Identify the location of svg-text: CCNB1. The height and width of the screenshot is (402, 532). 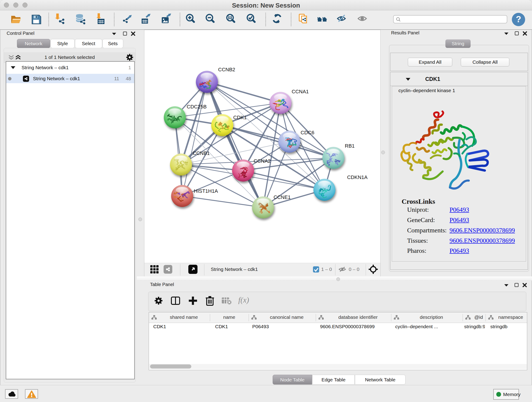
(201, 153).